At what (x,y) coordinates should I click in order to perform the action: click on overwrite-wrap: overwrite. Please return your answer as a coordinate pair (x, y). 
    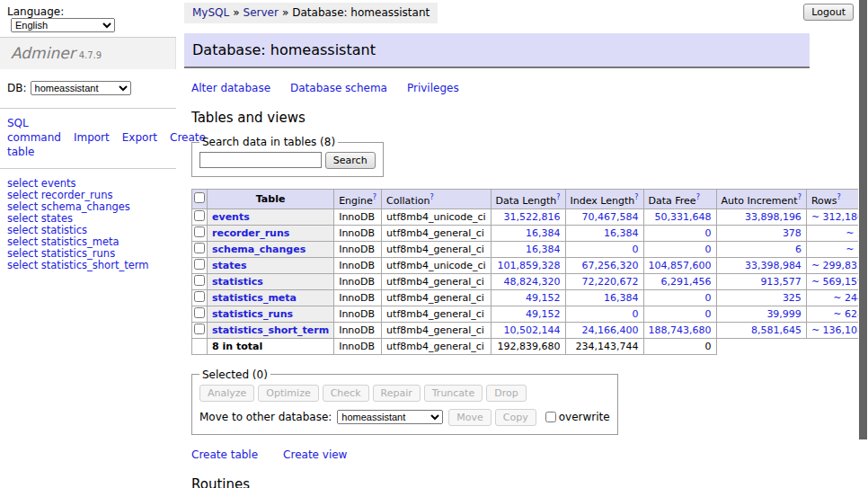
    Looking at the image, I should click on (578, 417).